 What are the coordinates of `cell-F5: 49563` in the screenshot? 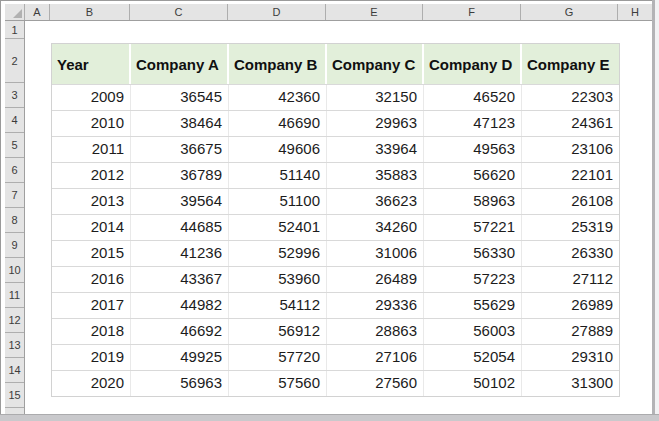 It's located at (473, 150).